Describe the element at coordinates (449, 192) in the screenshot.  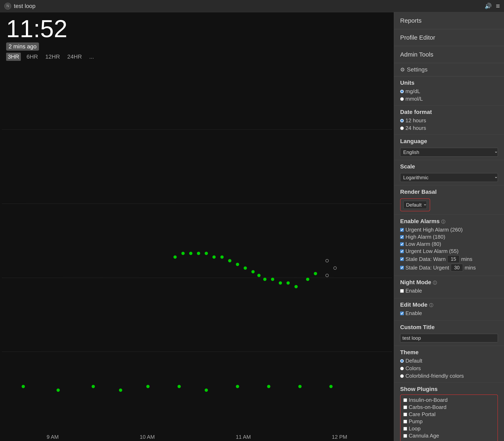
I see `render-basal-title: Render Basal` at that location.